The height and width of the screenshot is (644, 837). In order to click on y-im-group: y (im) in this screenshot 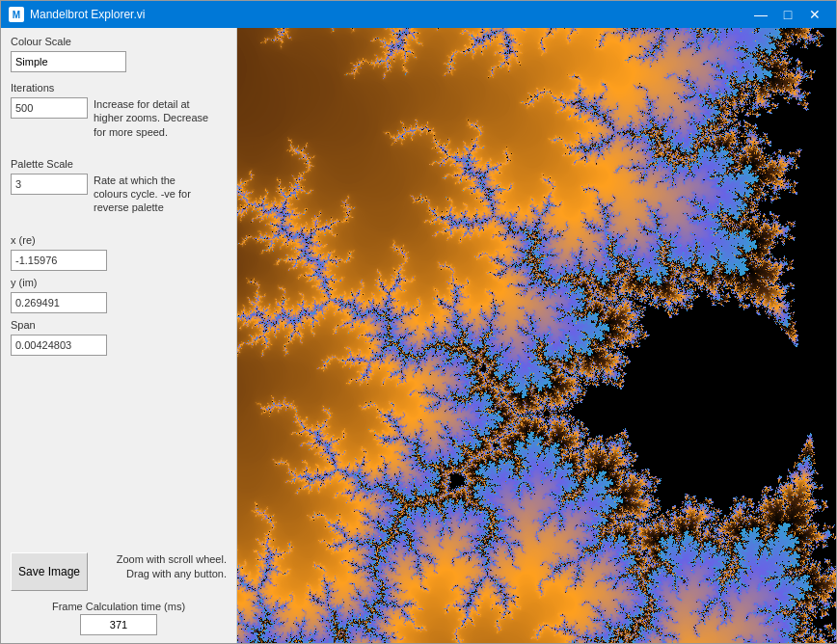, I will do `click(119, 295)`.